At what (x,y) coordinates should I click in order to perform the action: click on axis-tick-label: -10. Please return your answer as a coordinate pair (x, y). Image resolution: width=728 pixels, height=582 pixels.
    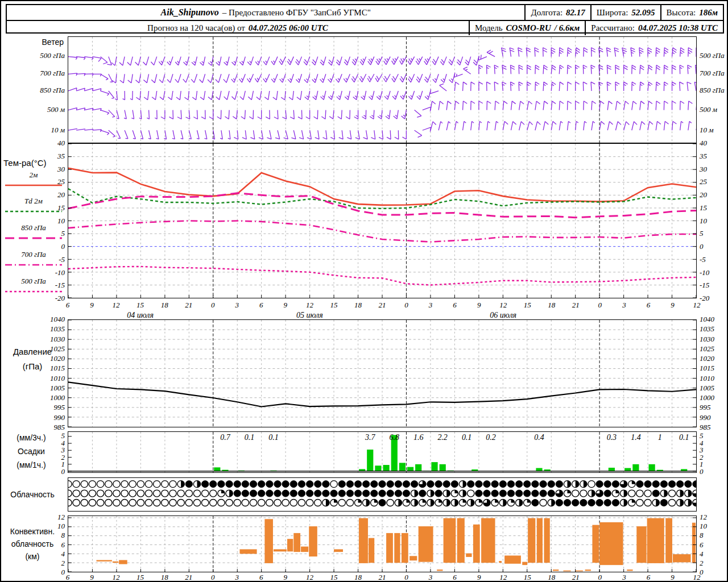
    Looking at the image, I should click on (704, 273).